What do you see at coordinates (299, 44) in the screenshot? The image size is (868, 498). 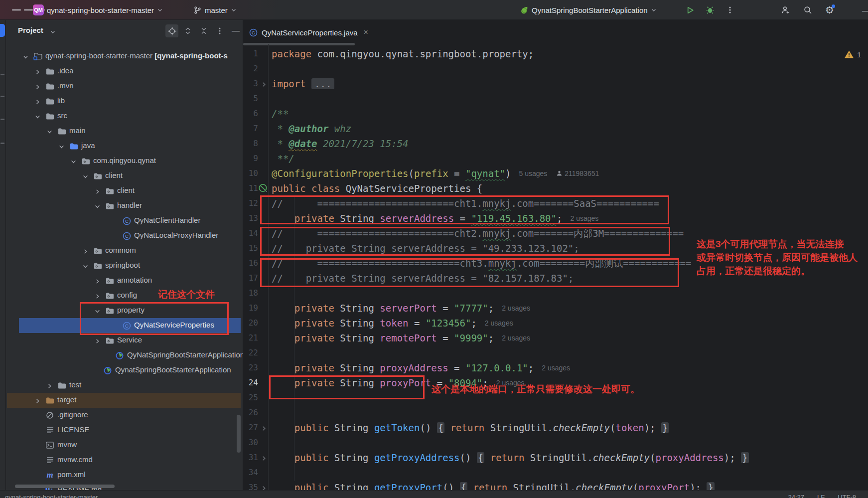 I see `tab-strip-scrollbar` at bounding box center [299, 44].